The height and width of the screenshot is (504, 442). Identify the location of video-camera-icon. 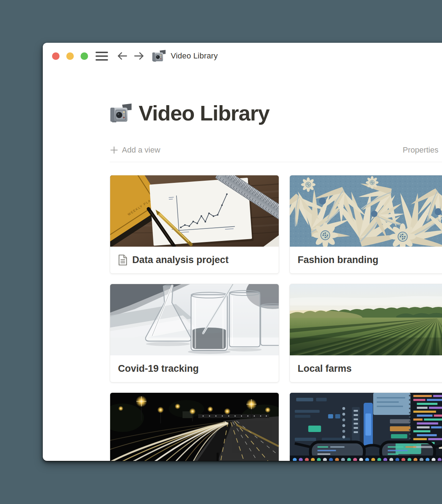
(159, 56).